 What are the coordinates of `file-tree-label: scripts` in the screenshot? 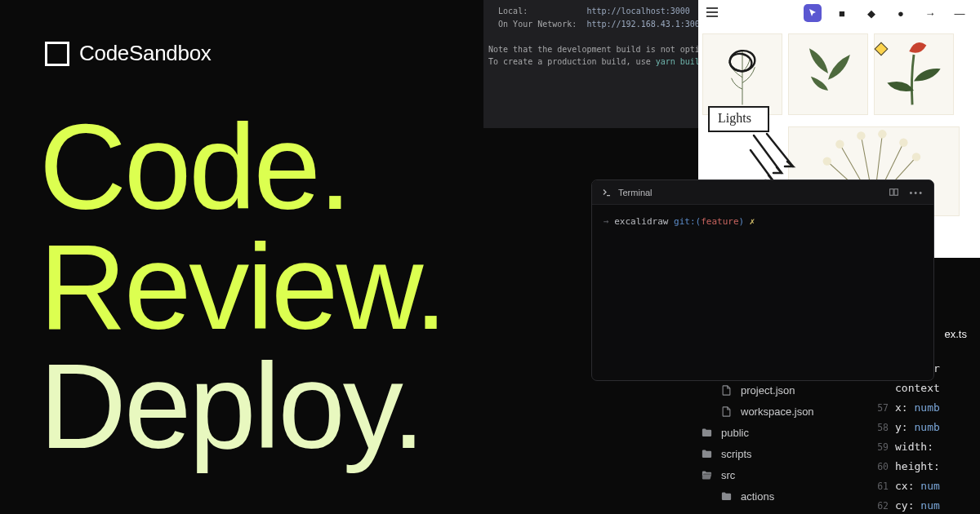 It's located at (737, 454).